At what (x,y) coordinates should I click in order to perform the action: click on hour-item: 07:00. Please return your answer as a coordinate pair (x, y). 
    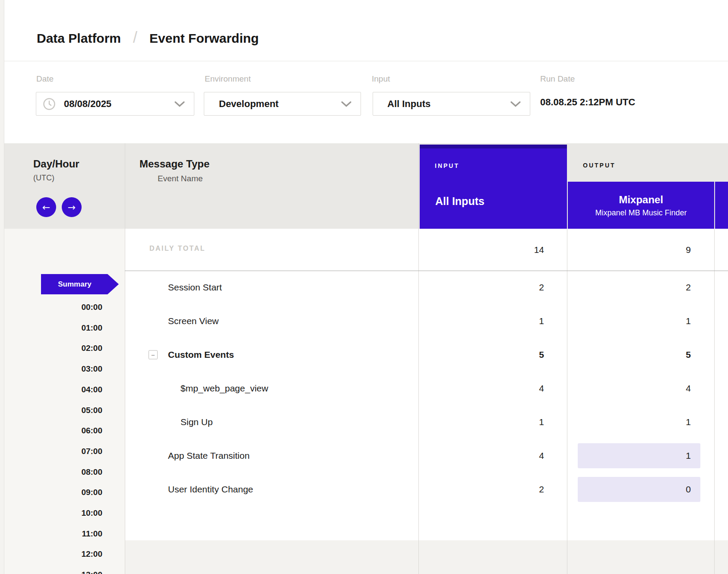
    Looking at the image, I should click on (68, 451).